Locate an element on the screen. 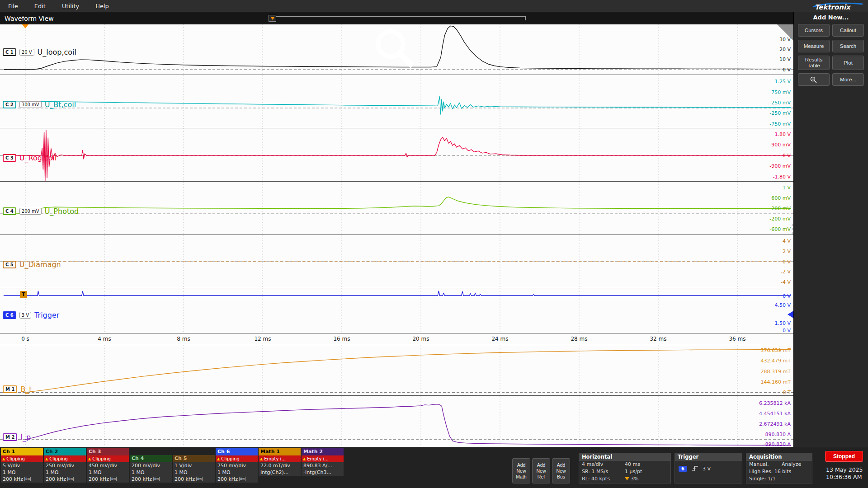  axis-label: 432.479 mT is located at coordinates (776, 361).